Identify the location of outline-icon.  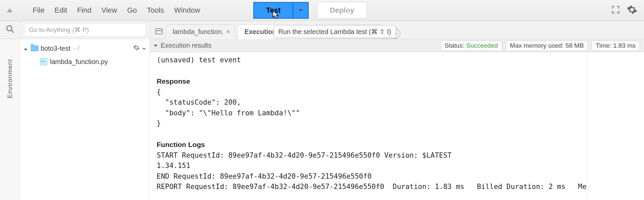
(159, 31).